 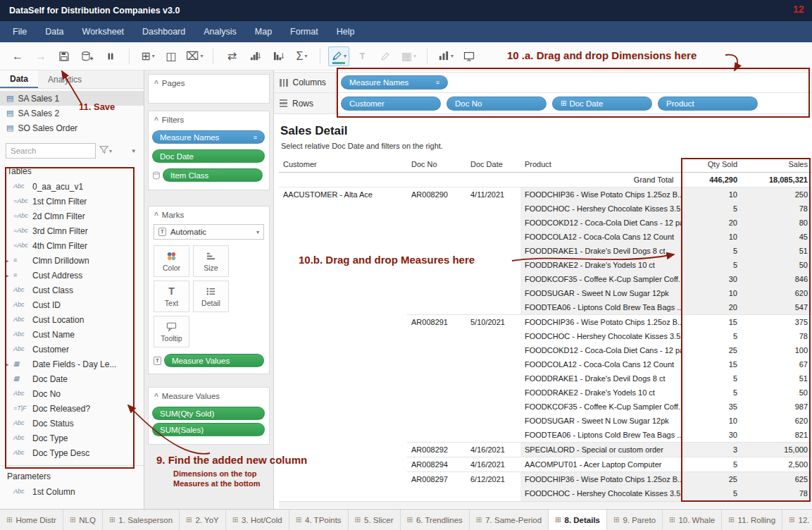 What do you see at coordinates (208, 413) in the screenshot?
I see `measure-pill: SUM(Qty Sold)` at bounding box center [208, 413].